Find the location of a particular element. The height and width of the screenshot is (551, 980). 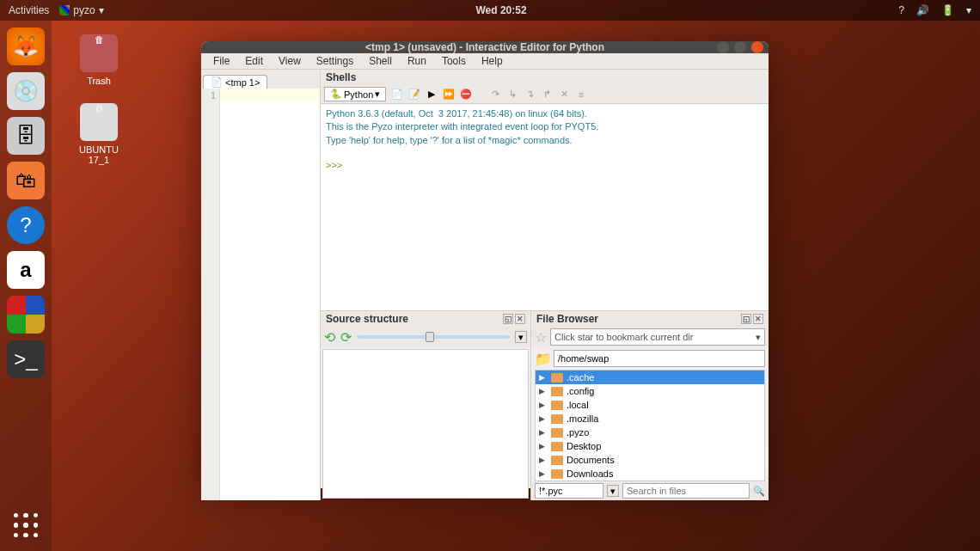

debug-stop-icon: ⨯ is located at coordinates (564, 95).